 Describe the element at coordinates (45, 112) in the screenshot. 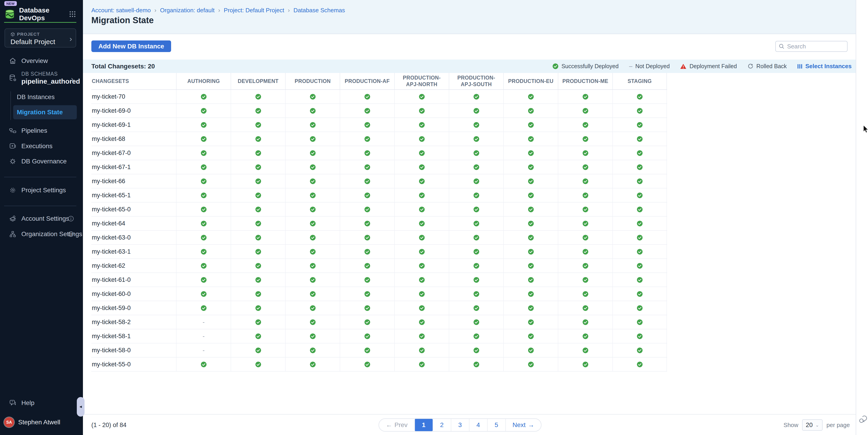

I see `sidebar-item-migration-state: Migration State` at that location.